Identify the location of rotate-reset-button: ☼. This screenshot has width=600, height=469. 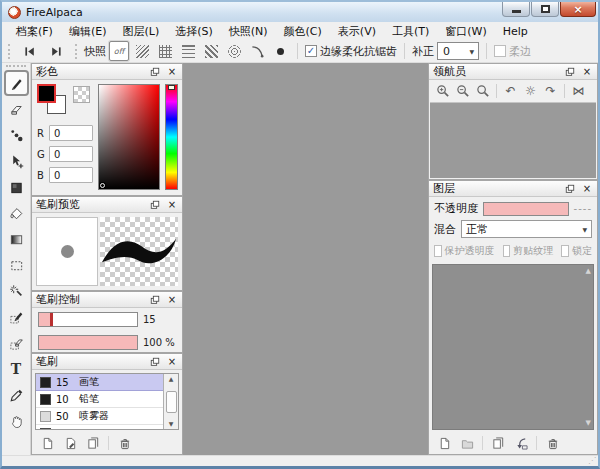
(530, 91).